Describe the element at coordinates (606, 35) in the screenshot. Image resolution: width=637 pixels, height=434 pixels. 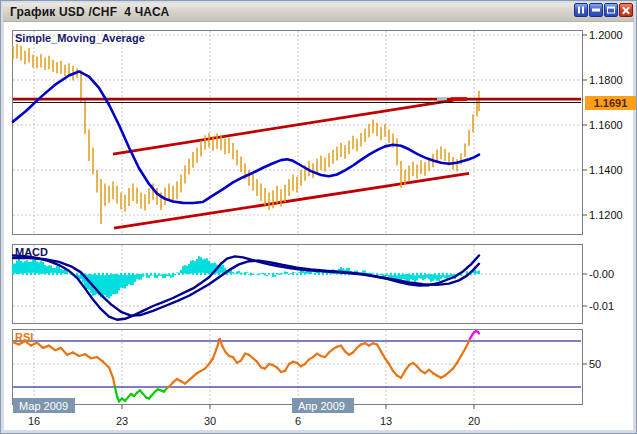
I see `price-axis-label: 1.2000` at that location.